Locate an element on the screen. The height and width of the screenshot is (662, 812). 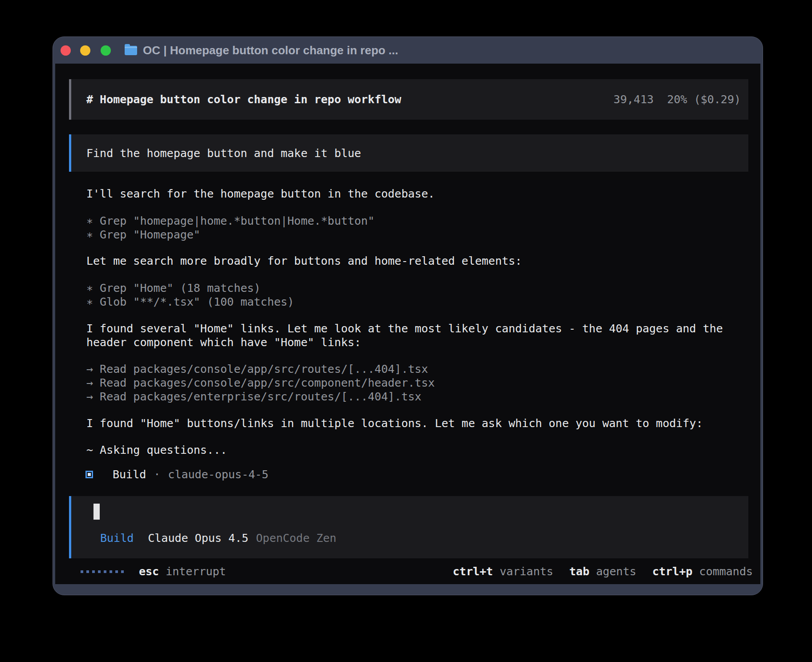
agent-status-row: Build · claude-opus-4-5 is located at coordinates (177, 474).